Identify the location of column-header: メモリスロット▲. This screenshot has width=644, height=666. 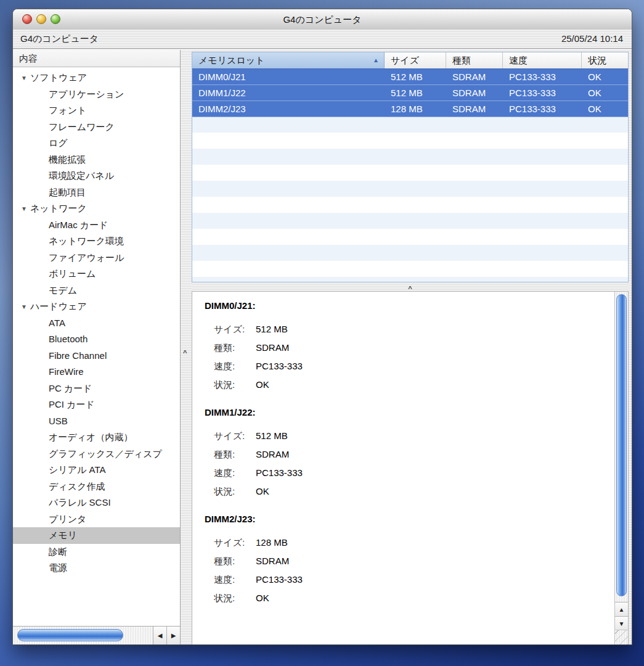
(288, 60).